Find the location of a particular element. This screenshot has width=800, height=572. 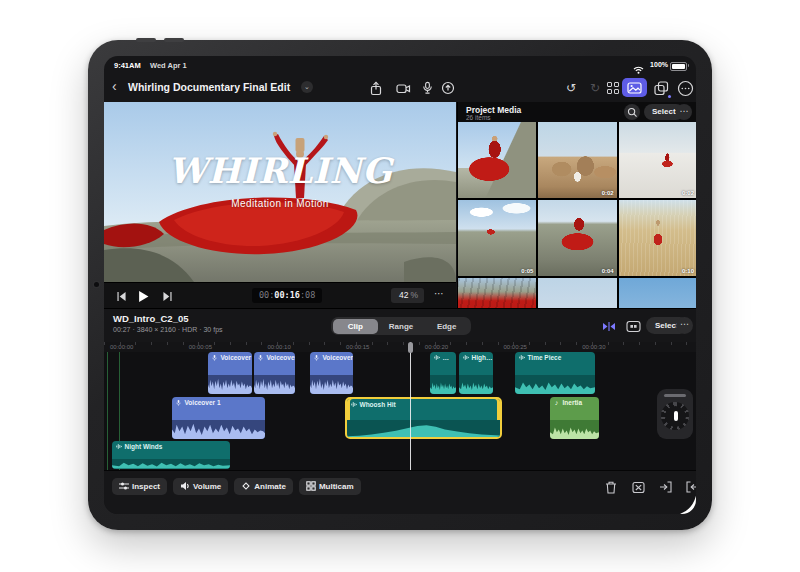

clip-stem is located at coordinates (108, 411).